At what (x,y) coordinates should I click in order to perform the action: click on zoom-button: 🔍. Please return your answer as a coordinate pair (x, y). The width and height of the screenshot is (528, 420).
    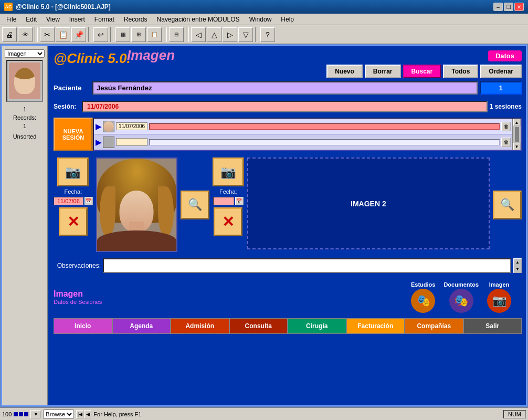
    Looking at the image, I should click on (195, 205).